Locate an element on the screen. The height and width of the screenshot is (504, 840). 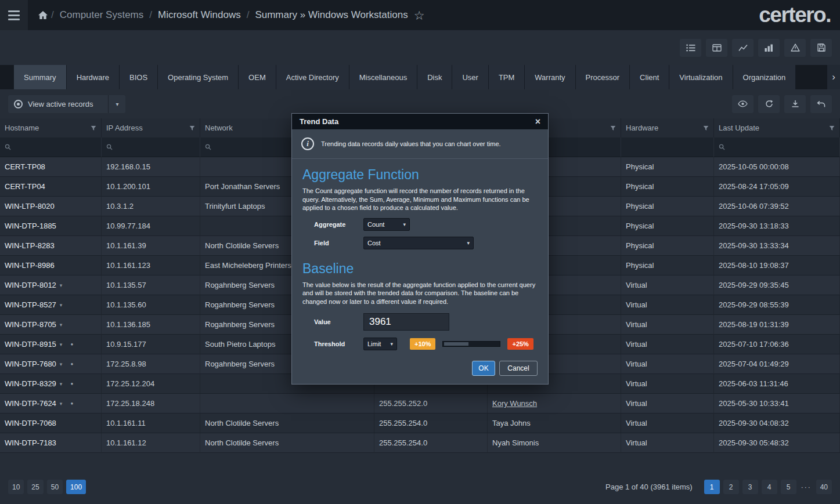
cell-last_update: 2025-10-05 00:00:08 is located at coordinates (777, 167).